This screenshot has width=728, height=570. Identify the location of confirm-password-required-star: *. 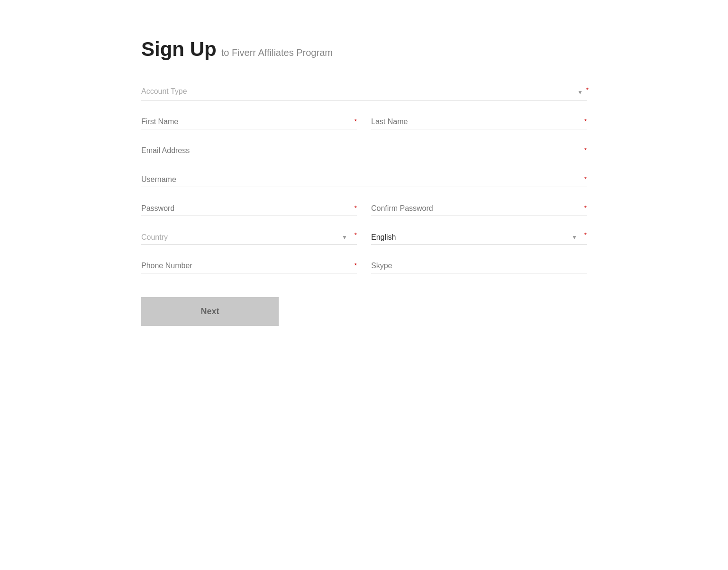
(586, 208).